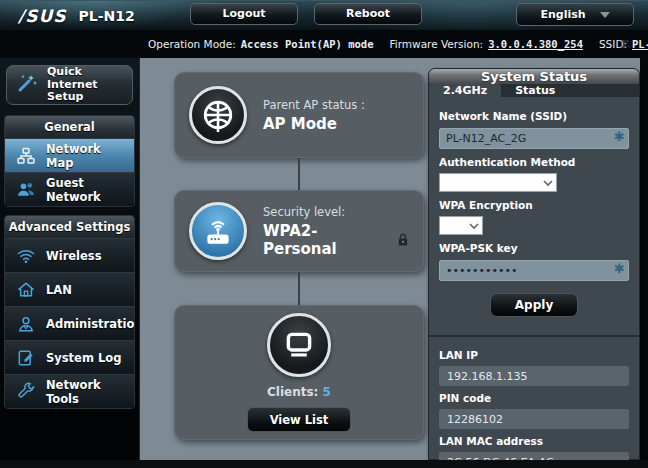  Describe the element at coordinates (292, 392) in the screenshot. I see `clients-label: Clients:` at that location.